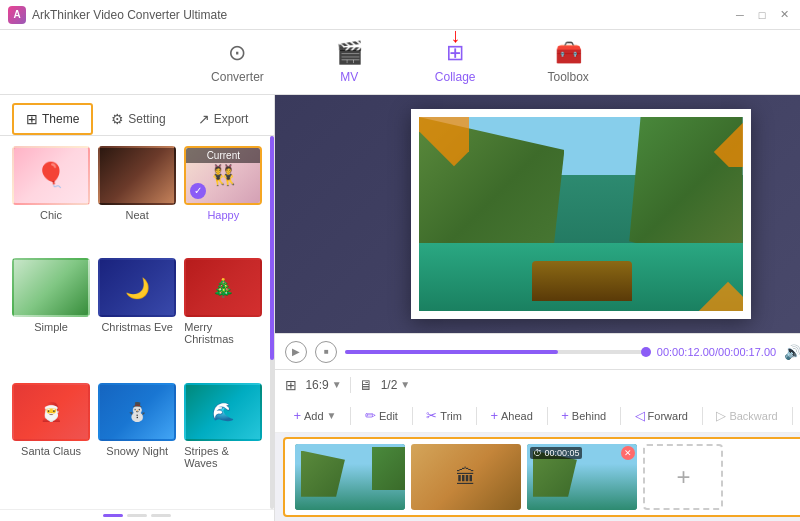 The width and height of the screenshot is (800, 521). Describe the element at coordinates (138, 215) in the screenshot. I see `theme-neat-label: Neat` at that location.